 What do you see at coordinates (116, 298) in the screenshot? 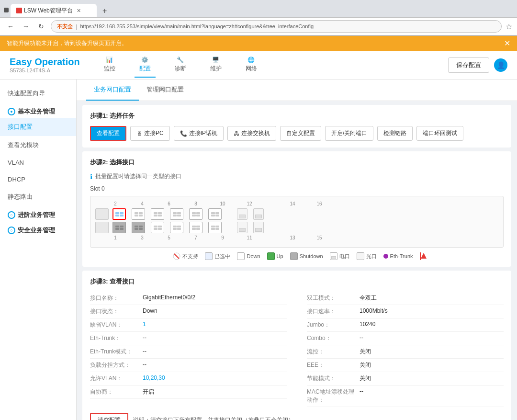
I see `interface-name-label: 接口名称：` at bounding box center [116, 298].